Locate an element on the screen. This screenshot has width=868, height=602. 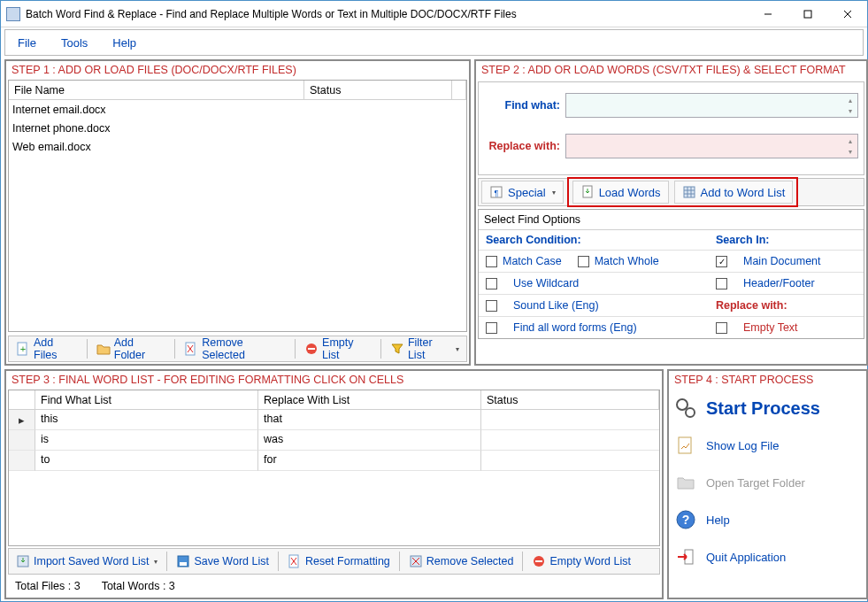
step2-toolbar: ¶ Special▾ Load Words Add to Word List is located at coordinates (671, 192).